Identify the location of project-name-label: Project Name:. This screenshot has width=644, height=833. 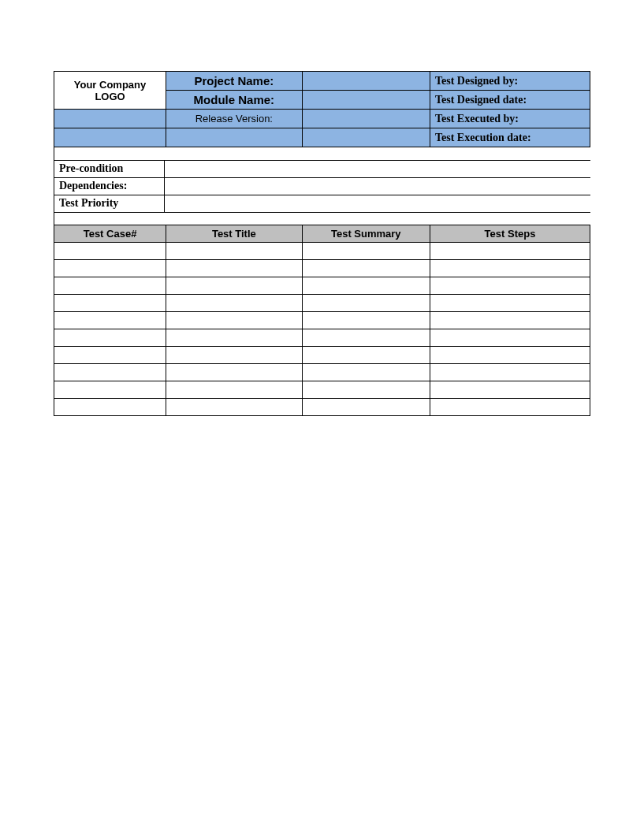
(235, 81).